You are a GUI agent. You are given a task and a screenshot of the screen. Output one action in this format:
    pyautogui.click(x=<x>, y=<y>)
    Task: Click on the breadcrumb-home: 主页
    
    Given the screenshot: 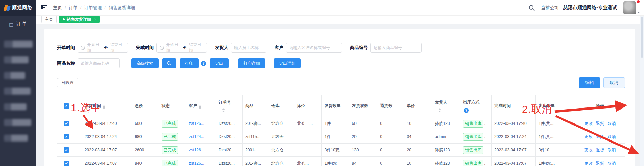 What is the action you would take?
    pyautogui.click(x=57, y=8)
    